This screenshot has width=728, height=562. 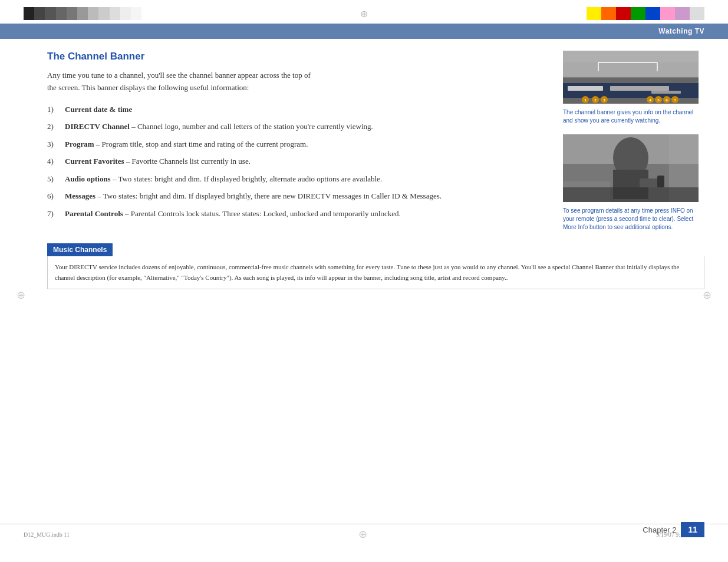 I want to click on list-content-4: Current Favorites – Favorite Channels li…, so click(x=305, y=161).